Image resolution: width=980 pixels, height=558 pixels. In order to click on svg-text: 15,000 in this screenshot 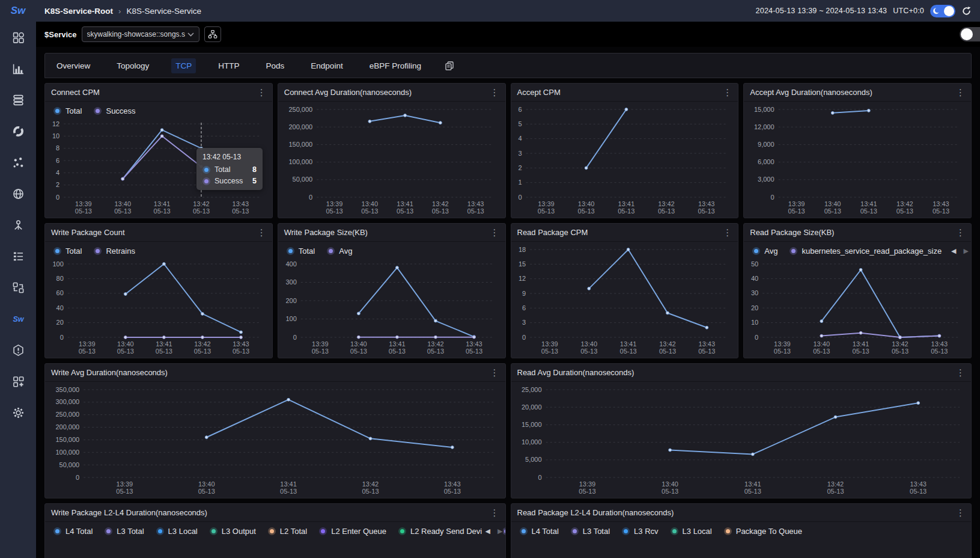, I will do `click(531, 425)`.